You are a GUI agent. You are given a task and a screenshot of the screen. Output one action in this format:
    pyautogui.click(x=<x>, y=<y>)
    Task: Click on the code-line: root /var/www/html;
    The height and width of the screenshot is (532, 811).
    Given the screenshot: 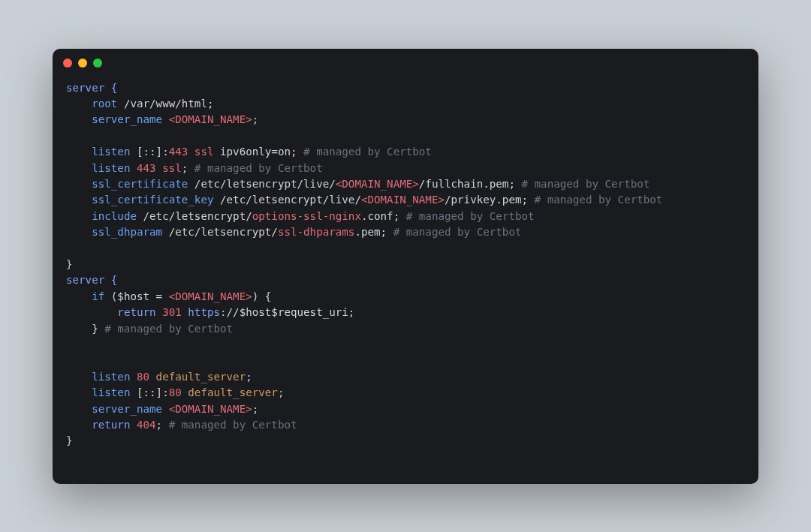 What is the action you would take?
    pyautogui.click(x=406, y=104)
    